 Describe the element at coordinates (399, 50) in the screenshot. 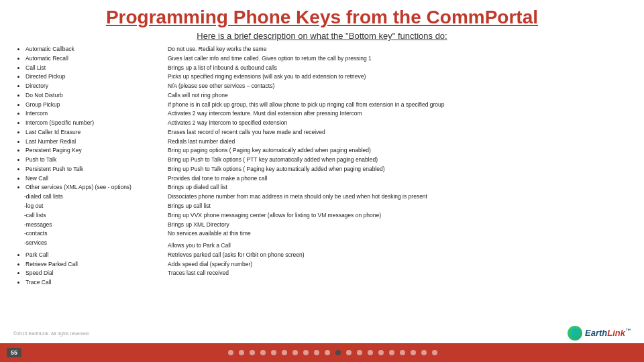

I see `description-item: Do not use. Redial key works the same` at that location.